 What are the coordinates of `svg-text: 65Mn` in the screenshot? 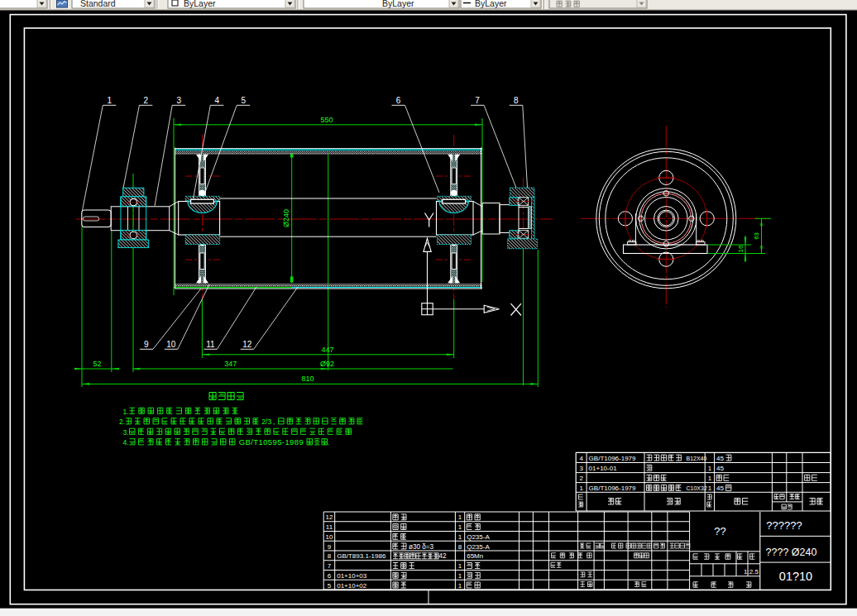 It's located at (475, 556).